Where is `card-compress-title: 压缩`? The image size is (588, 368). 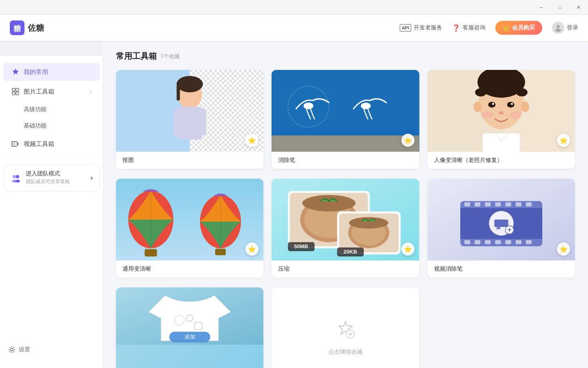 card-compress-title: 压缩 is located at coordinates (345, 269).